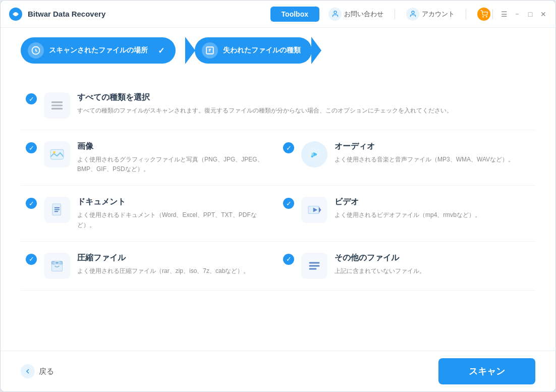 The image size is (556, 392). I want to click on cat-desc-other: 上記に含まれていないファイル。, so click(430, 271).